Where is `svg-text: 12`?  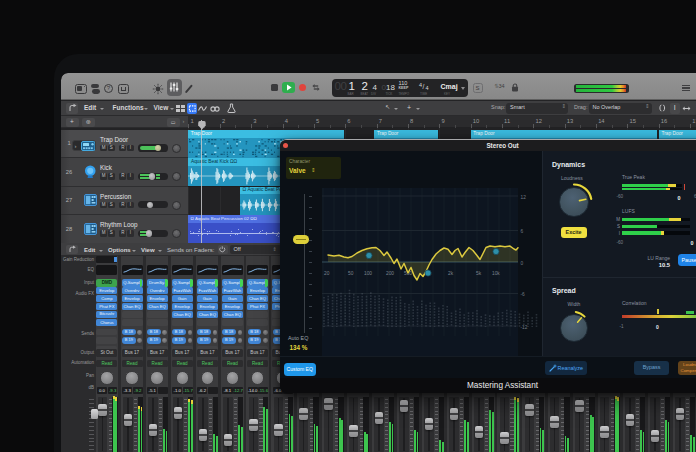
svg-text: 12 is located at coordinates (524, 198).